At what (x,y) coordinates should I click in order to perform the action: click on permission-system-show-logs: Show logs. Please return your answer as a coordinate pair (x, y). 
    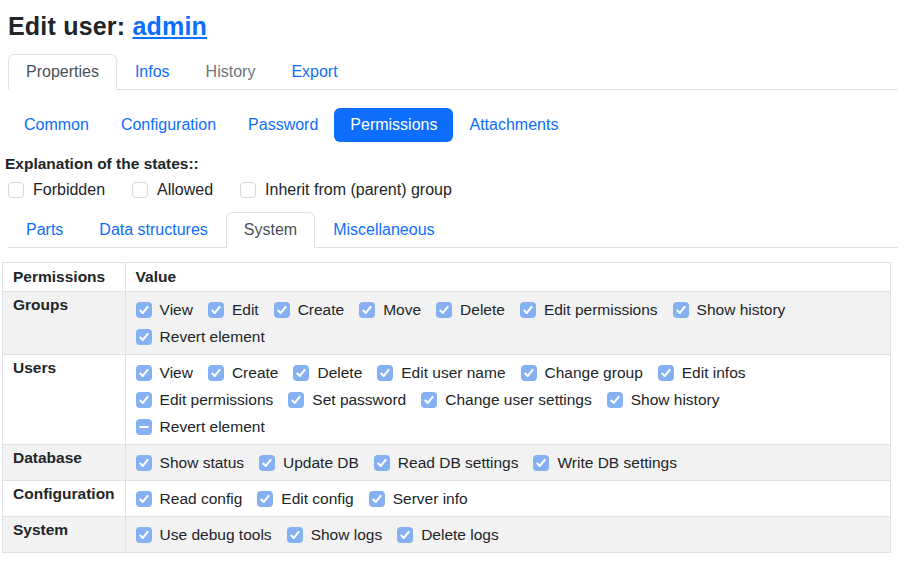
    Looking at the image, I should click on (335, 535).